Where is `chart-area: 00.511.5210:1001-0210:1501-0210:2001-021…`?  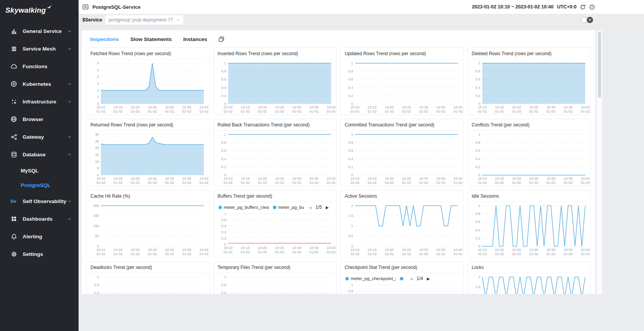 chart-area: 00.511.5210:1001-0210:1501-0210:2001-021… is located at coordinates (529, 283).